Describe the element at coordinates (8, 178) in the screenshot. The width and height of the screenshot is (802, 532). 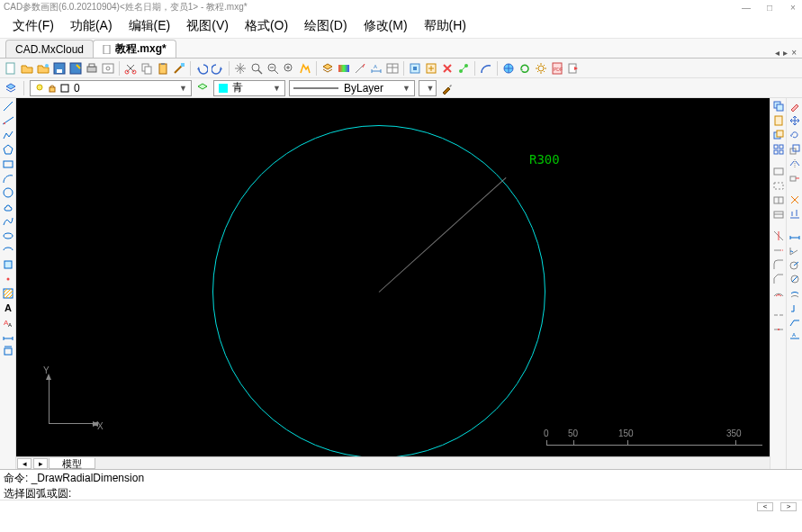
I see `arc-icon` at that location.